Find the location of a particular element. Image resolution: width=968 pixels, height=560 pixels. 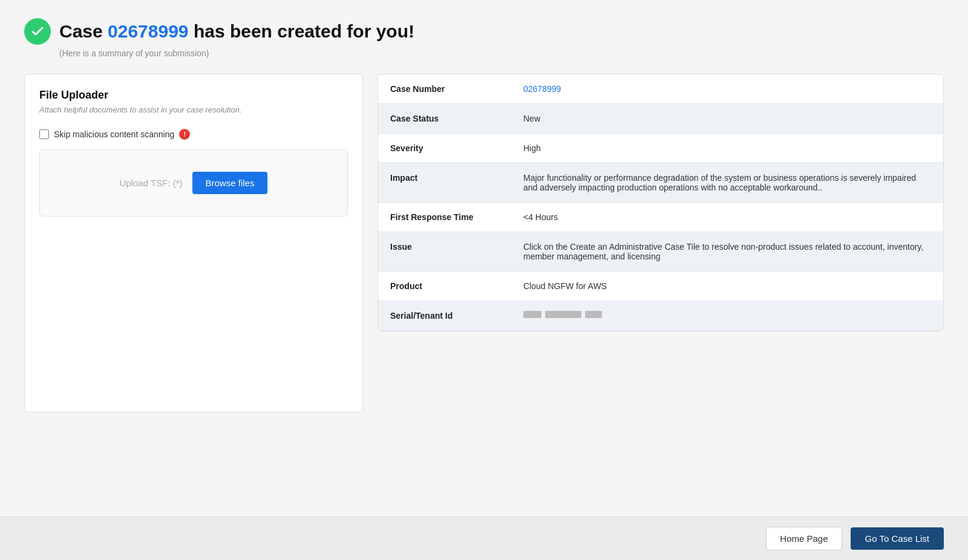

table-row: IssueClick on the Create an Administrati… is located at coordinates (661, 252).